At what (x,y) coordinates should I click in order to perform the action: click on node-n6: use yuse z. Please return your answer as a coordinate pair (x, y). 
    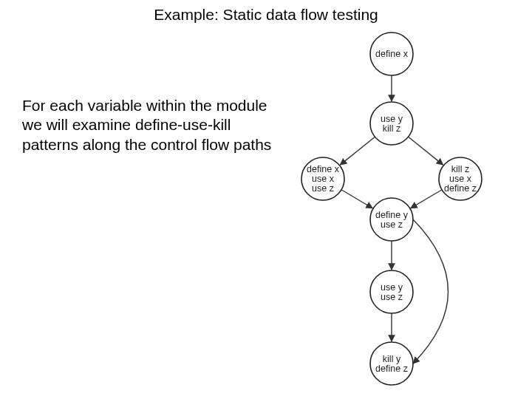
    Looking at the image, I should click on (392, 292).